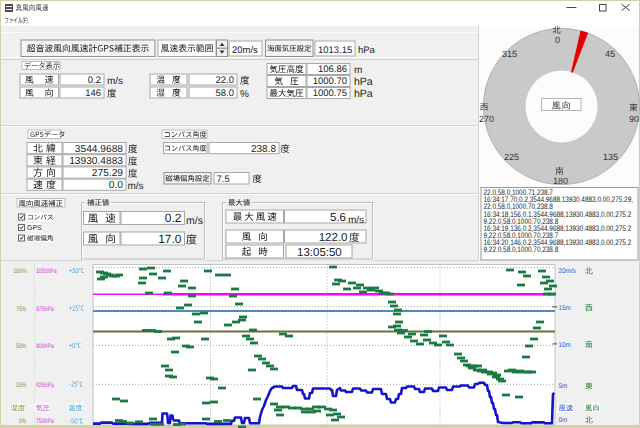  I want to click on svg-text: 135, so click(610, 157).